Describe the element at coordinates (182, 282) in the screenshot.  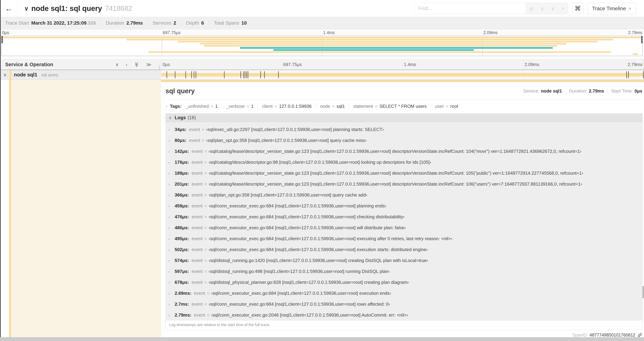
I see `log-timestamp: 678μs:` at that location.